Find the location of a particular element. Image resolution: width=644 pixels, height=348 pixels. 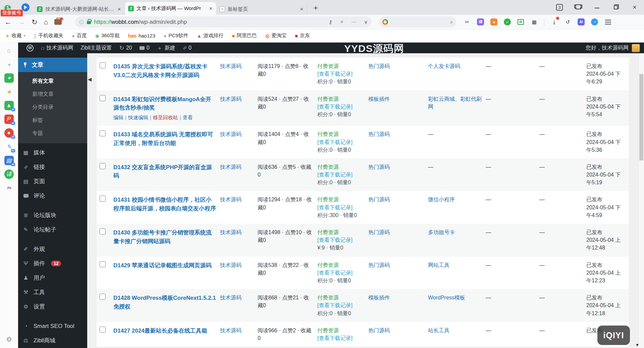

sidebar-item: ✐ 外观 is located at coordinates (53, 249).